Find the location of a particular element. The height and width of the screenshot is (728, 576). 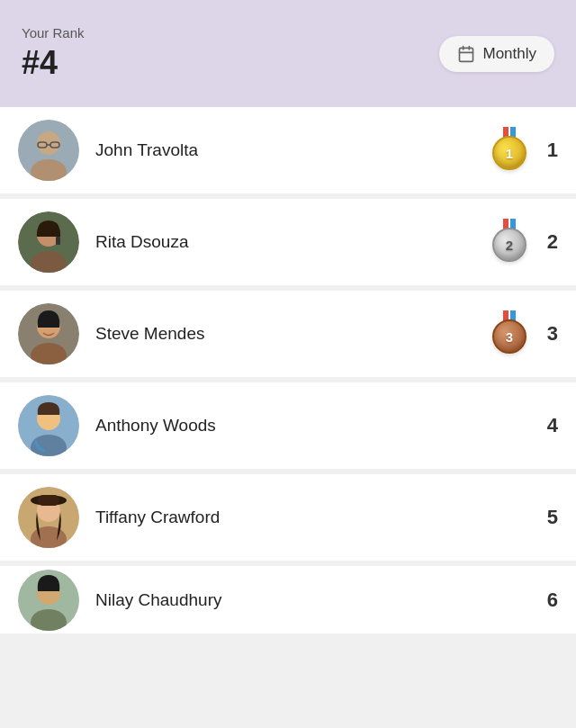

person-name: Nilay Chaudhury is located at coordinates (316, 600).